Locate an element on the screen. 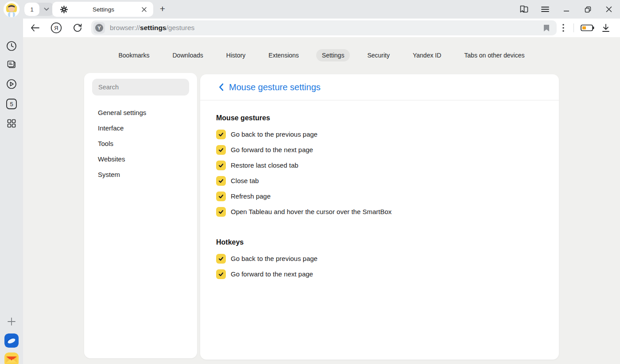 The height and width of the screenshot is (364, 620). settings-top-nav: Bookmarks Downloads History Extensions S… is located at coordinates (322, 50).